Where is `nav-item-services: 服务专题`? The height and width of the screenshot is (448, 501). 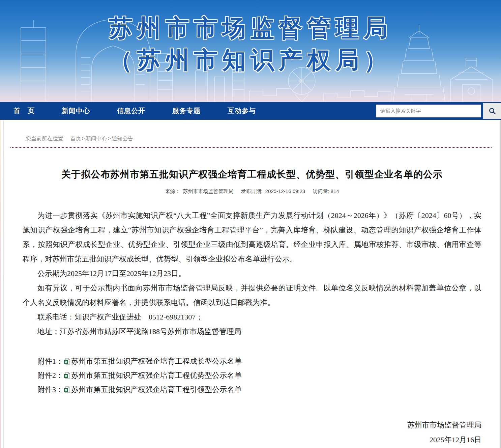
nav-item-services: 服务专题 is located at coordinates (186, 111).